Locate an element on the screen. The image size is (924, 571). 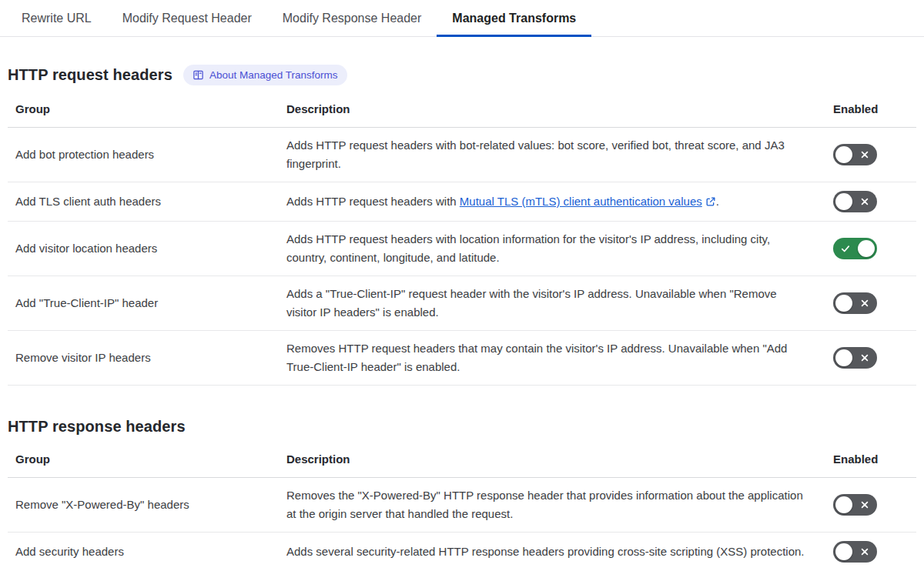
tab-modify-request-header: Modify Request Header is located at coordinates (187, 18).